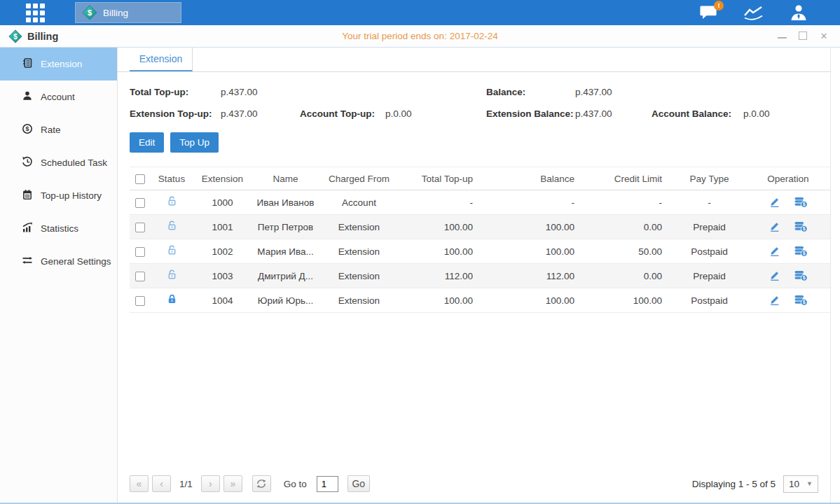  What do you see at coordinates (788, 179) in the screenshot?
I see `col-operation: Operation` at bounding box center [788, 179].